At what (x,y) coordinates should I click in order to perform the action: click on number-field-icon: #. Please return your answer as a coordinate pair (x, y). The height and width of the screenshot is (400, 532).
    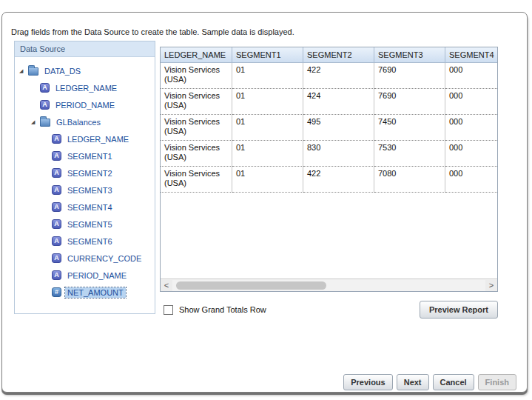
    Looking at the image, I should click on (56, 292).